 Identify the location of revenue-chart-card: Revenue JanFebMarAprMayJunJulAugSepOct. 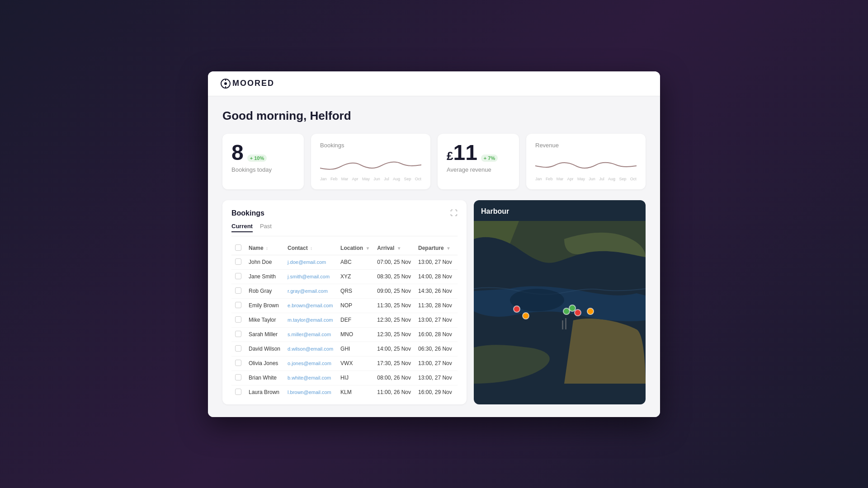
(586, 162).